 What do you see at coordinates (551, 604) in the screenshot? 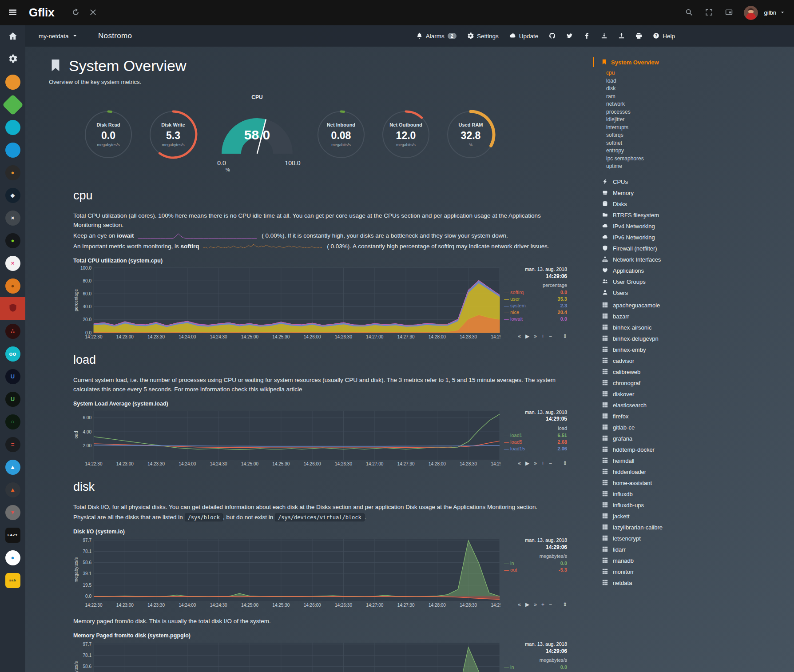
I see `zoom-out-icon: −` at bounding box center [551, 604].